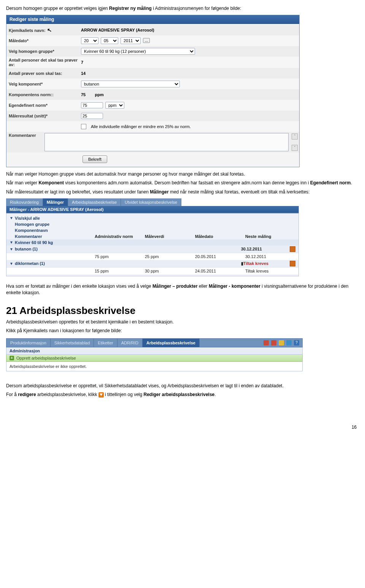 The height and width of the screenshot is (588, 365). Describe the element at coordinates (45, 95) in the screenshot. I see `label: Komponentens norm::` at that location.